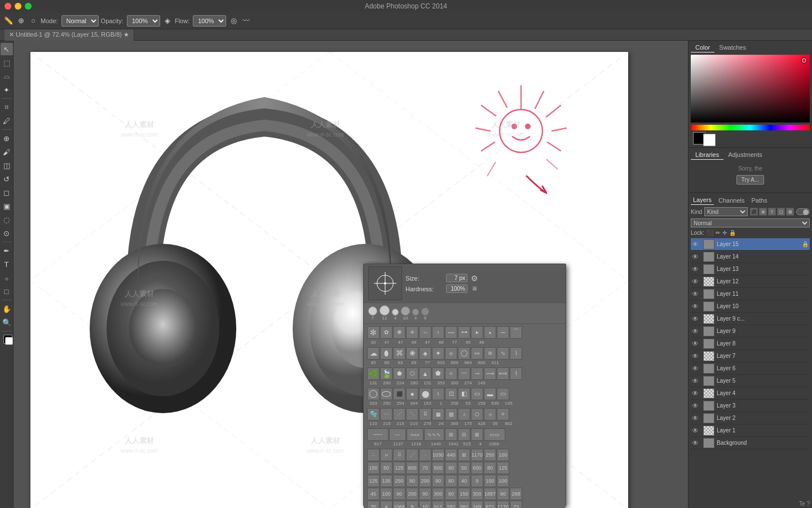 This screenshot has height=508, width=812. Describe the element at coordinates (412, 505) in the screenshot. I see `brush-preset: 9` at that location.